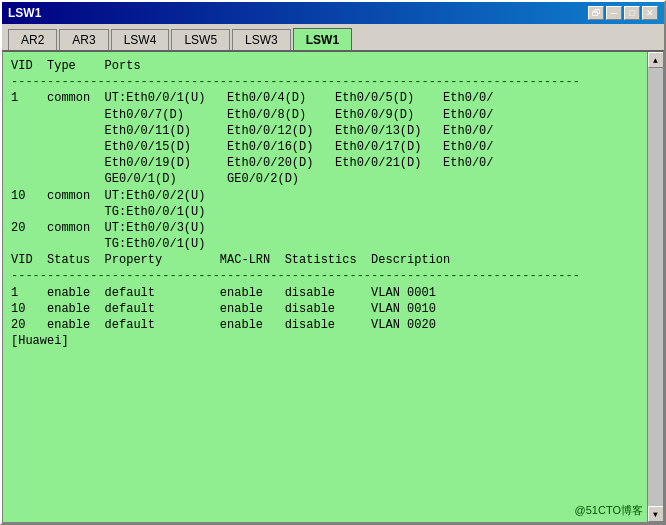 This screenshot has width=666, height=525. What do you see at coordinates (632, 13) in the screenshot?
I see `maximize-button: □` at bounding box center [632, 13].